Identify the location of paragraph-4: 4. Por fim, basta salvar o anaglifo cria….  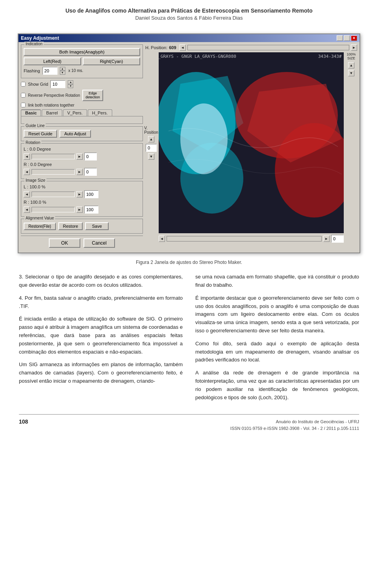
(101, 302).